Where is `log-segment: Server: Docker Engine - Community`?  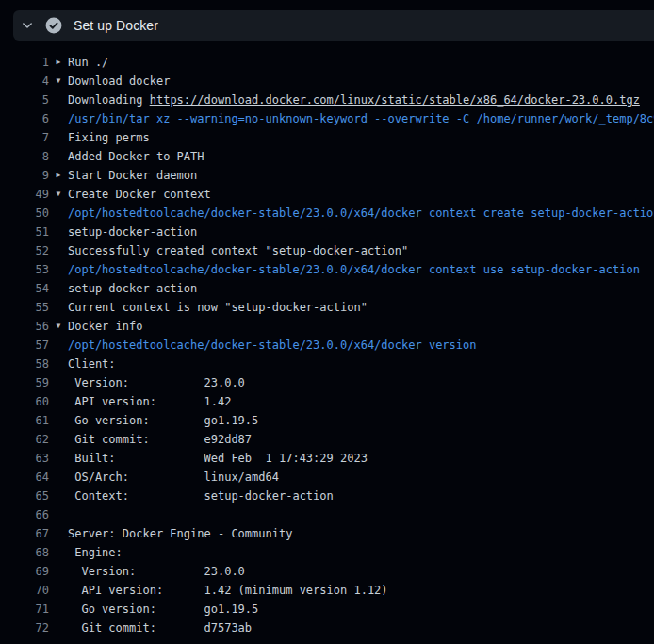
log-segment: Server: Docker Engine - Community is located at coordinates (180, 534).